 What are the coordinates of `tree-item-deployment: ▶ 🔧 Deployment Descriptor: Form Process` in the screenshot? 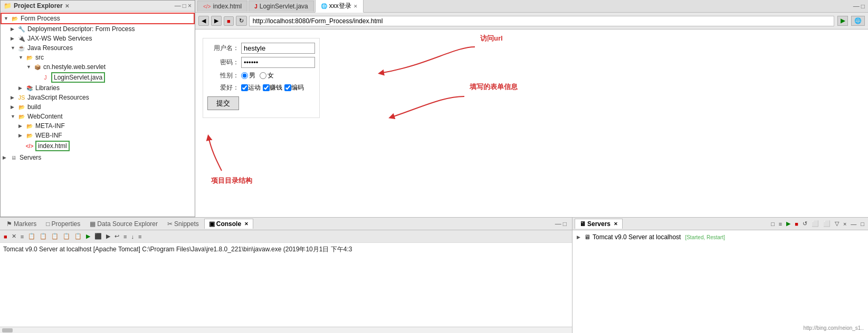 It's located at (98, 29).